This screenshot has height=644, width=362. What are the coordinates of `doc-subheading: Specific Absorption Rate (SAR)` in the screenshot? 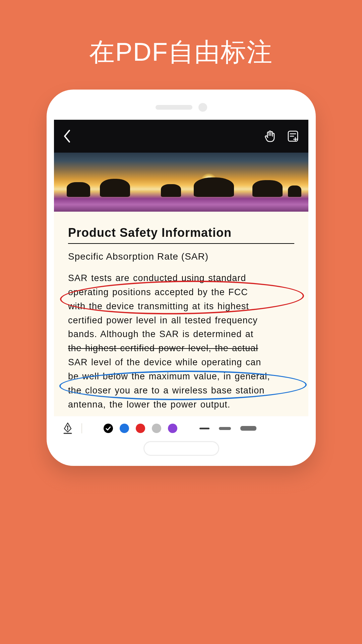 It's located at (181, 257).